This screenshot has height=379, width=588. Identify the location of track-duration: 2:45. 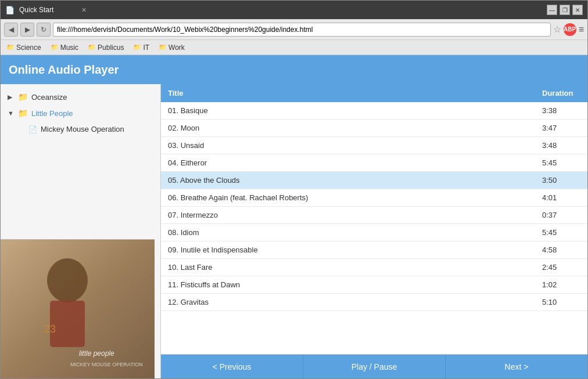
(561, 268).